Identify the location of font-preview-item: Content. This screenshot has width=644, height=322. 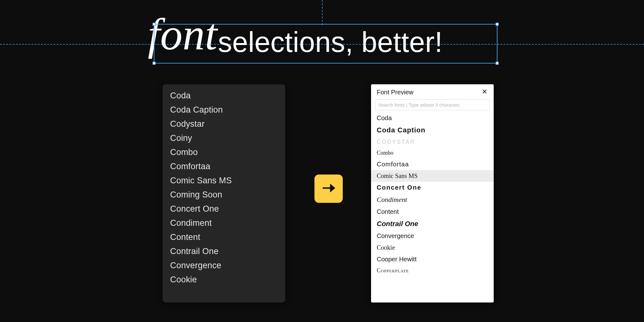
(432, 212).